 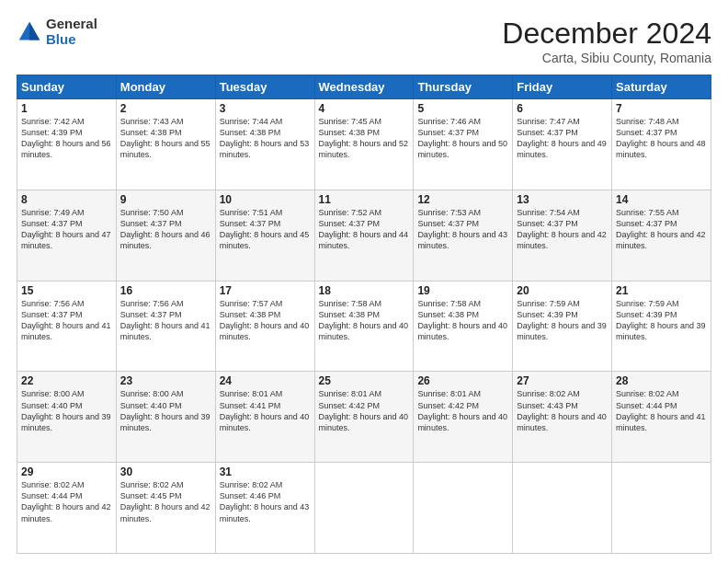 What do you see at coordinates (66, 109) in the screenshot?
I see `day-number: 1` at bounding box center [66, 109].